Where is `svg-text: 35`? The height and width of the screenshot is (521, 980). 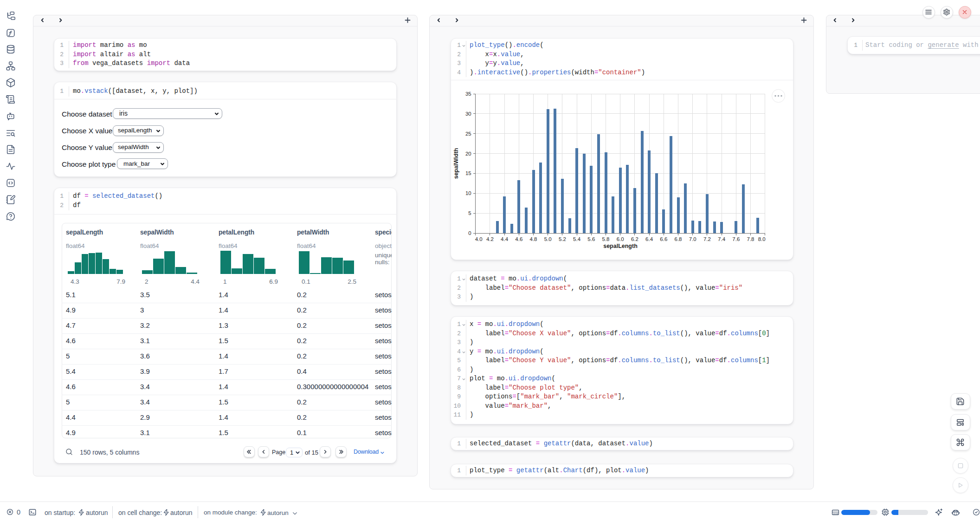
svg-text: 35 is located at coordinates (469, 94).